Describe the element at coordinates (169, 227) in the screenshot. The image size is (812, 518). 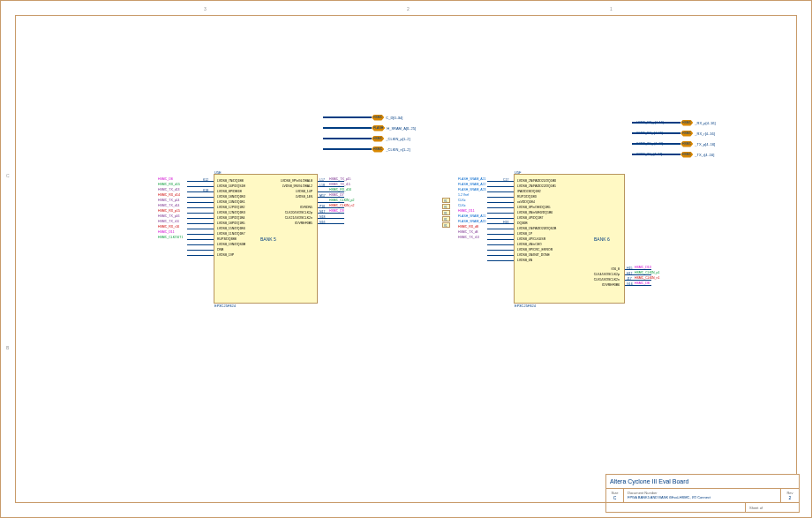
I see `net-label: HSMC_RX_r16` at that location.